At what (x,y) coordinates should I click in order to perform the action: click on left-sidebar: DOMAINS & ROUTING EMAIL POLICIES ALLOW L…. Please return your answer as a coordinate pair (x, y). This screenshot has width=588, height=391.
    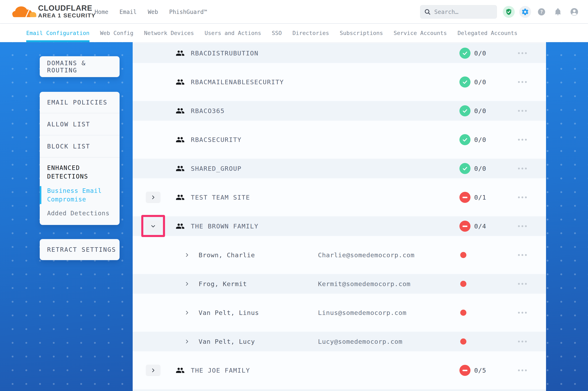
    Looking at the image, I should click on (80, 158).